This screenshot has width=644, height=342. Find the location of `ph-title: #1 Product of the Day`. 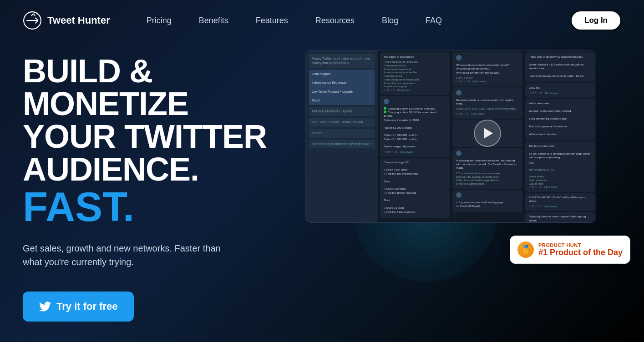

ph-title: #1 Product of the Day is located at coordinates (581, 253).